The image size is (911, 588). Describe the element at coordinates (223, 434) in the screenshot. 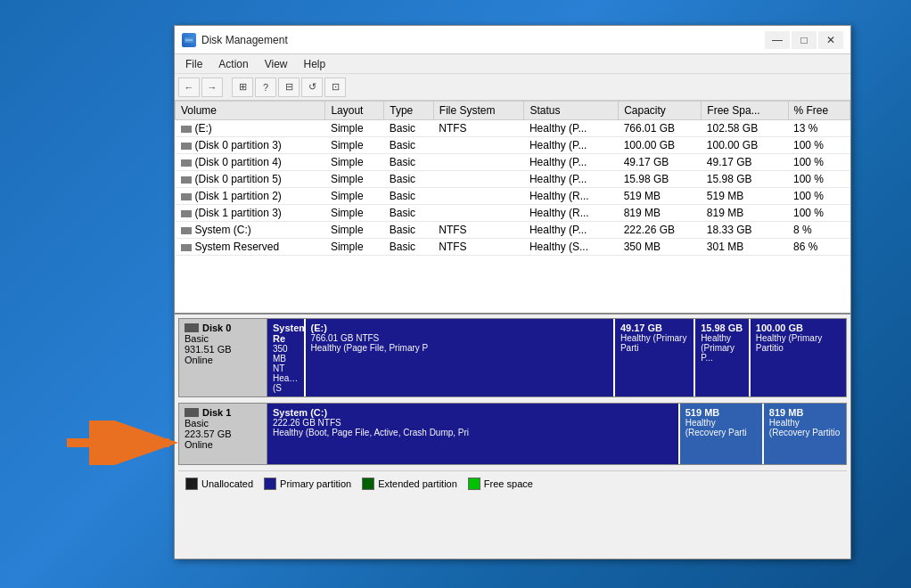

I see `disk-size-1: 223.57 GB` at that location.